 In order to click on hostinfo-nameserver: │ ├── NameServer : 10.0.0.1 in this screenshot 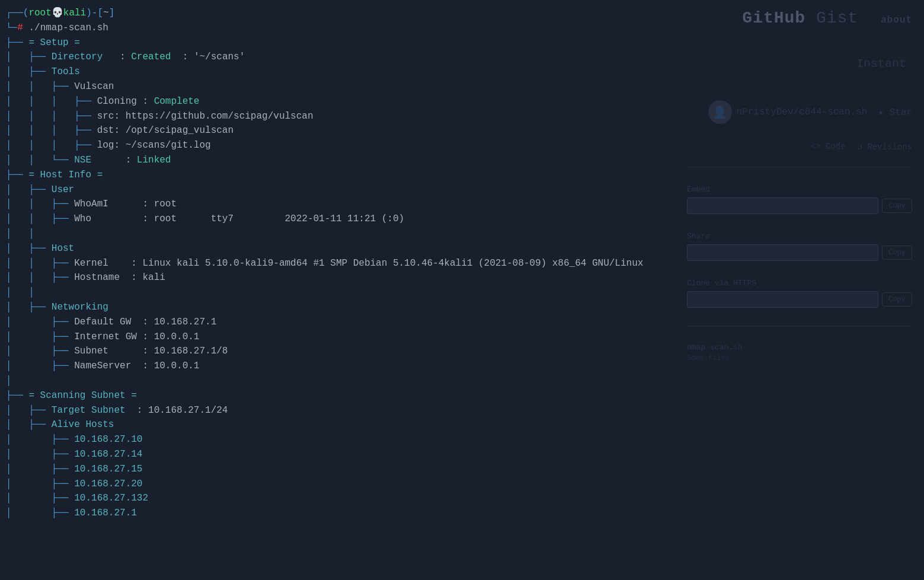, I will do `click(465, 367)`.